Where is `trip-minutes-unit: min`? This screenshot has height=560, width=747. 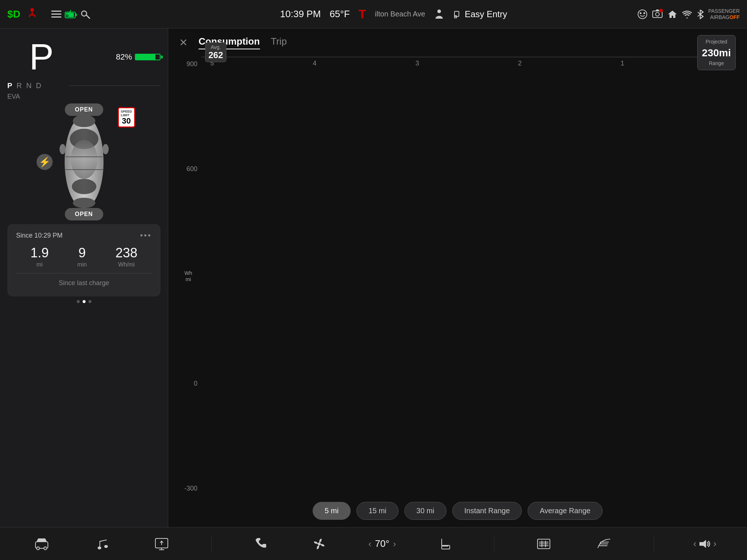 trip-minutes-unit: min is located at coordinates (82, 265).